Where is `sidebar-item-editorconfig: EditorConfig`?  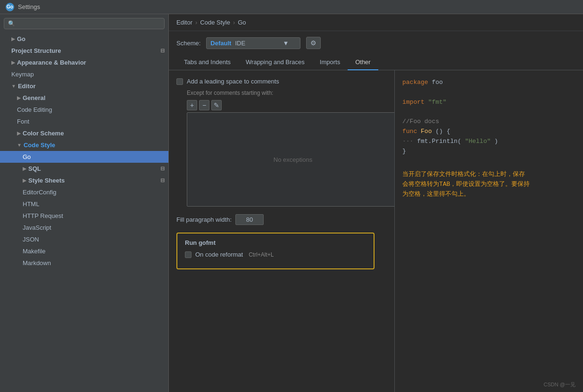 sidebar-item-editorconfig: EditorConfig is located at coordinates (84, 192).